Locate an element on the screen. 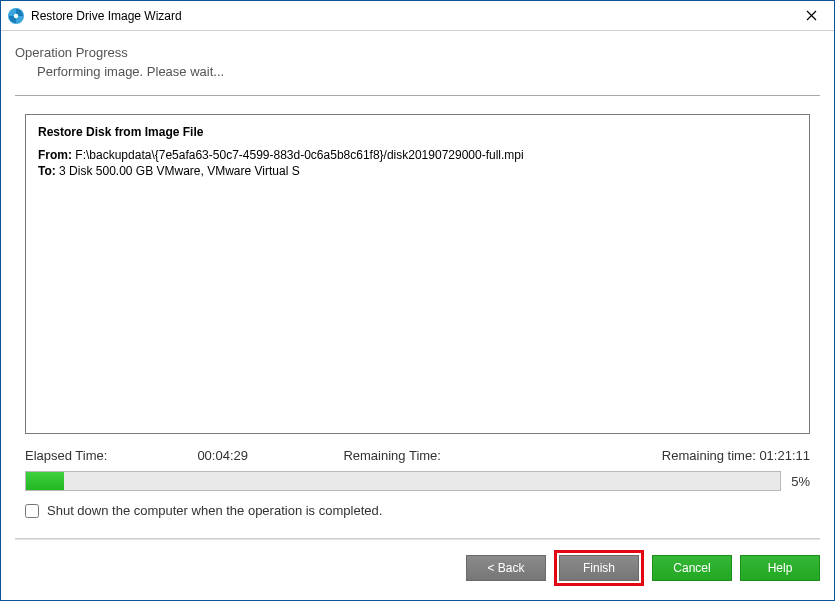  window-title: Restore Drive Image Wizard is located at coordinates (410, 16).